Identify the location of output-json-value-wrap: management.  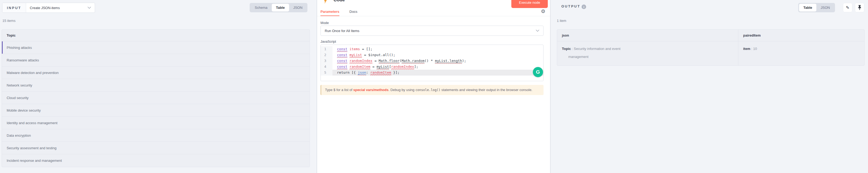
(650, 57).